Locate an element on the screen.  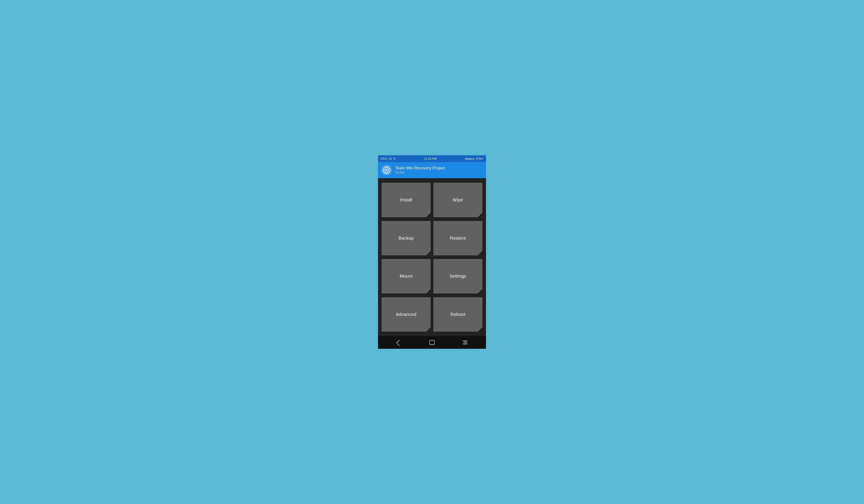
button-row-4: Advanced Reboot is located at coordinates (432, 315).